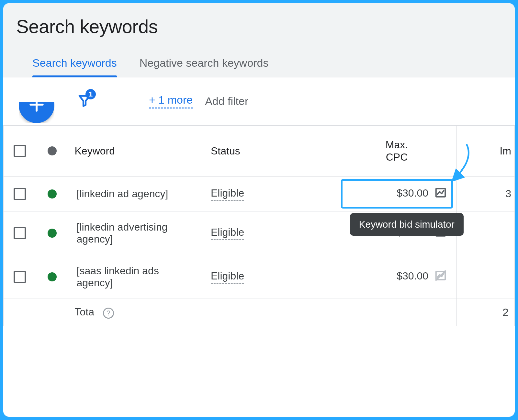 The width and height of the screenshot is (518, 420). What do you see at coordinates (508, 194) in the screenshot?
I see `impressions-value: 3` at bounding box center [508, 194].